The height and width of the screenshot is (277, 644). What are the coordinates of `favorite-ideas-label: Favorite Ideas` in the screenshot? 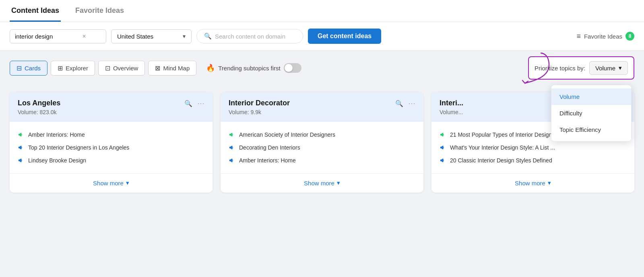 It's located at (603, 36).